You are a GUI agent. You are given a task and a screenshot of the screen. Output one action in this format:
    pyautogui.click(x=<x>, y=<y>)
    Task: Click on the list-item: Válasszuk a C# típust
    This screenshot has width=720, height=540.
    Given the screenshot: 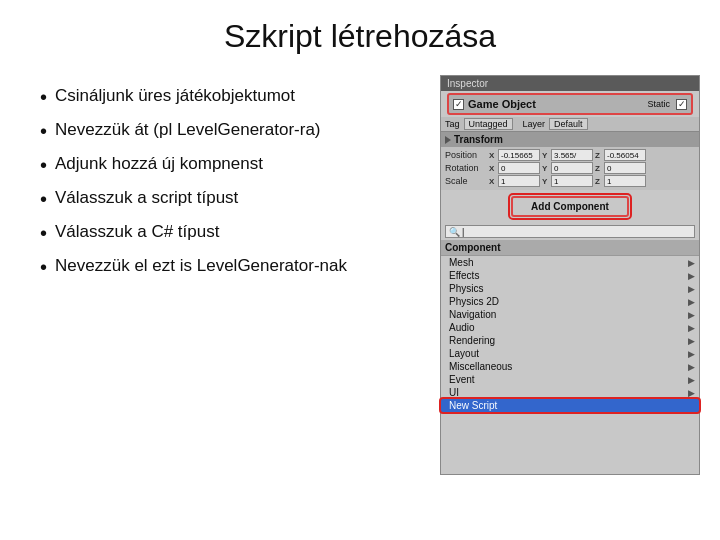 What is the action you would take?
    pyautogui.click(x=230, y=233)
    